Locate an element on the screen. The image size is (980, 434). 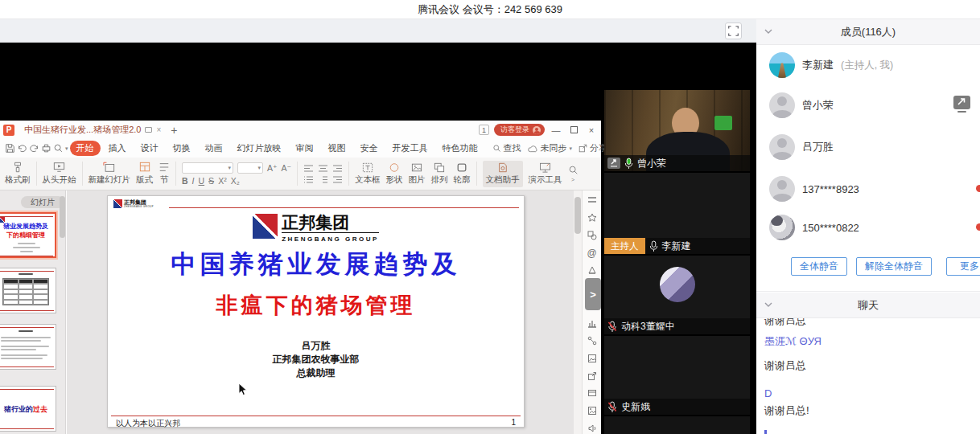
close-button: × is located at coordinates (591, 130).